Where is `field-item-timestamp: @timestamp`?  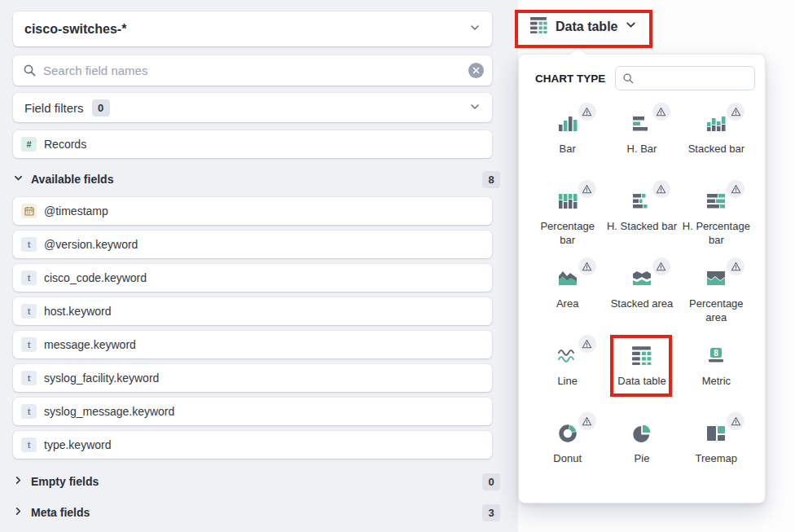 field-item-timestamp: @timestamp is located at coordinates (253, 211).